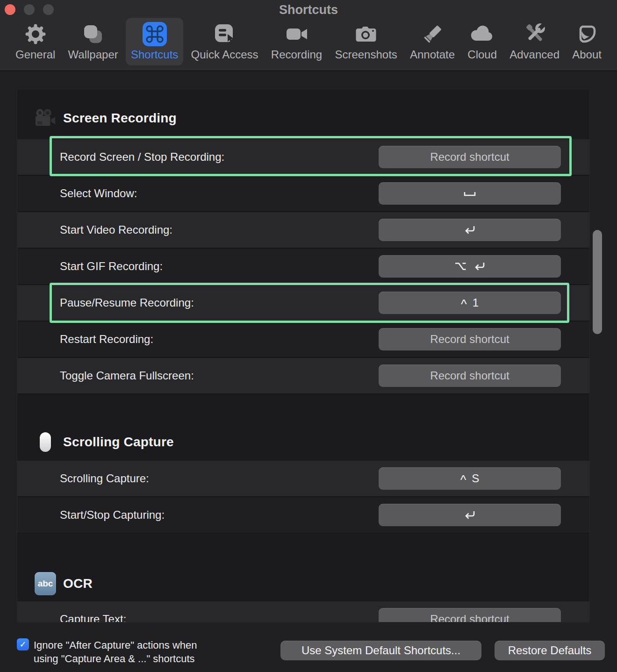  I want to click on tab-wallpaper: Wallpaper, so click(93, 42).